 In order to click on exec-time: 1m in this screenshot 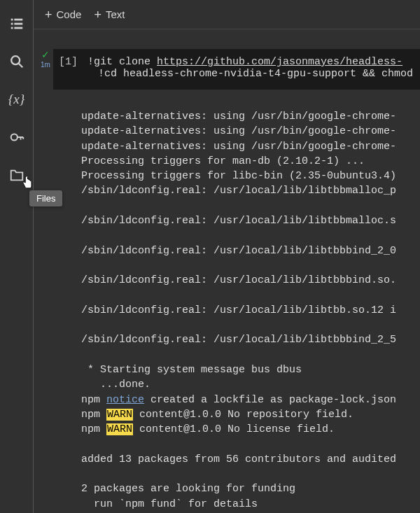, I will do `click(46, 65)`.